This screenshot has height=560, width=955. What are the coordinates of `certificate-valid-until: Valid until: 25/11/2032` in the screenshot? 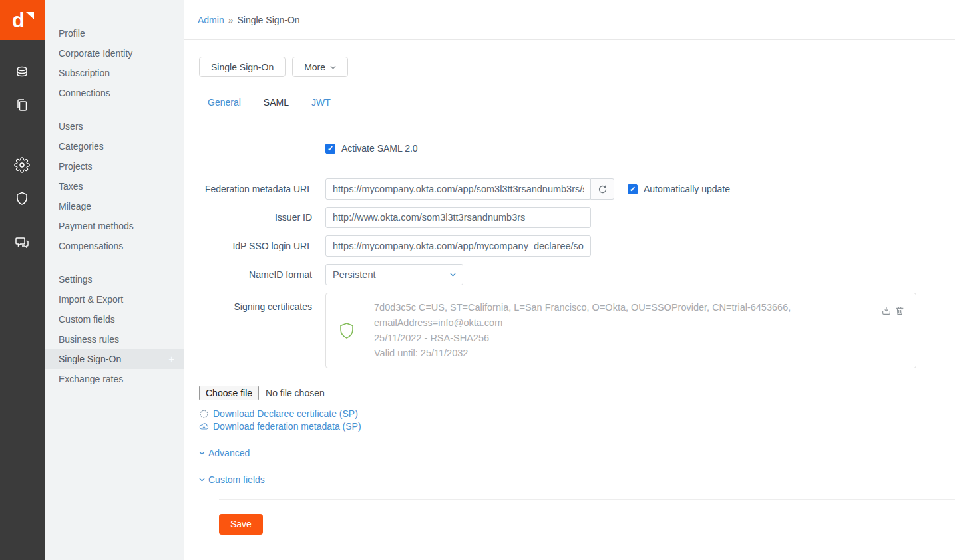 It's located at (625, 354).